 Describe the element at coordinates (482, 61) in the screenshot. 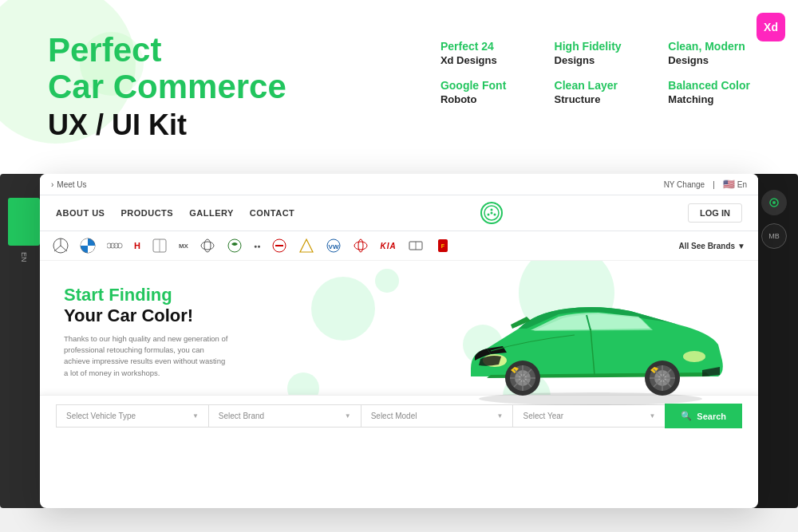

I see `feature-subtitle: Xd Designs` at that location.